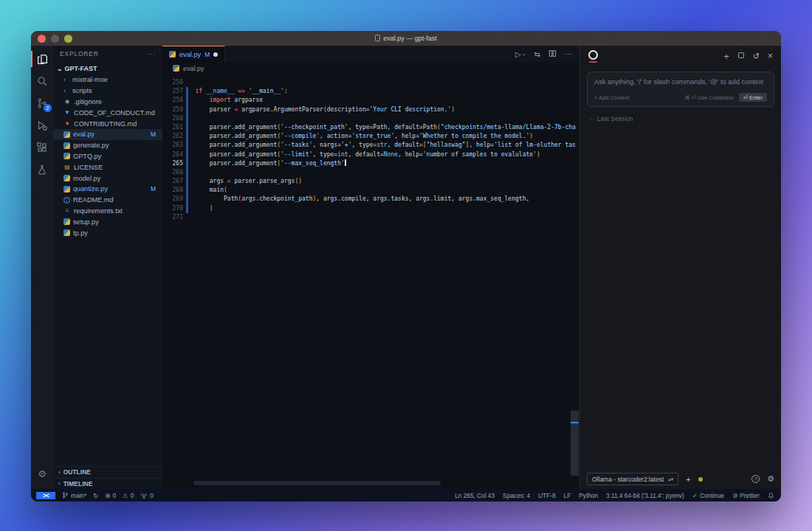 Image resolution: width=812 pixels, height=531 pixels. What do you see at coordinates (108, 189) in the screenshot?
I see `file-item-quantize-py: quantize.pyM` at bounding box center [108, 189].